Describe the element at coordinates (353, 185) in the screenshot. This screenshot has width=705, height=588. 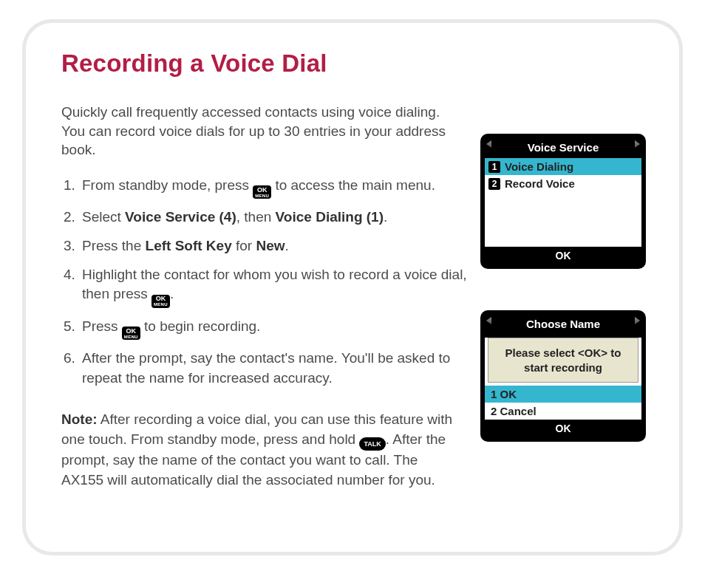
I see `step-1-text-b: to access the main menu.` at that location.